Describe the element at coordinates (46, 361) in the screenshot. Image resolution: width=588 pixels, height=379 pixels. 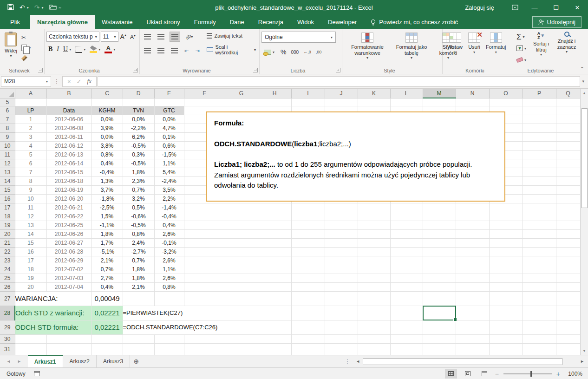
I see `sheet-tab-arkusz1: Arkusz1` at that location.